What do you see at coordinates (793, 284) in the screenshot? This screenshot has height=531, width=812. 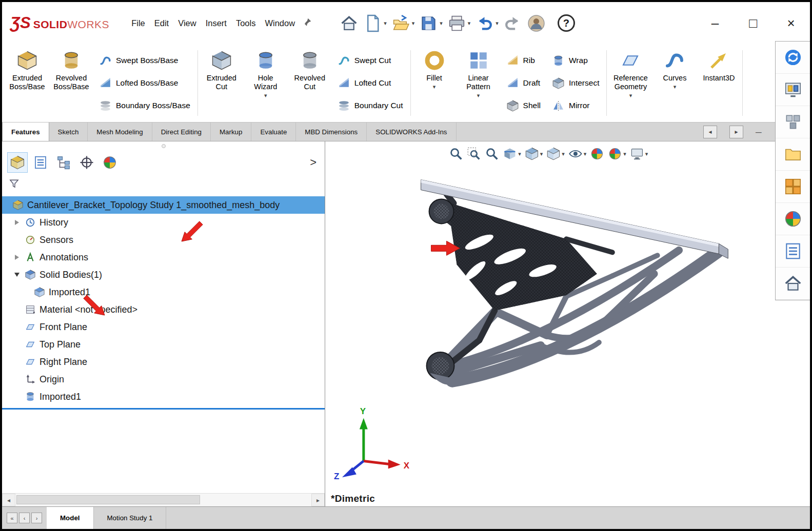 I see `home-pane-button` at bounding box center [793, 284].